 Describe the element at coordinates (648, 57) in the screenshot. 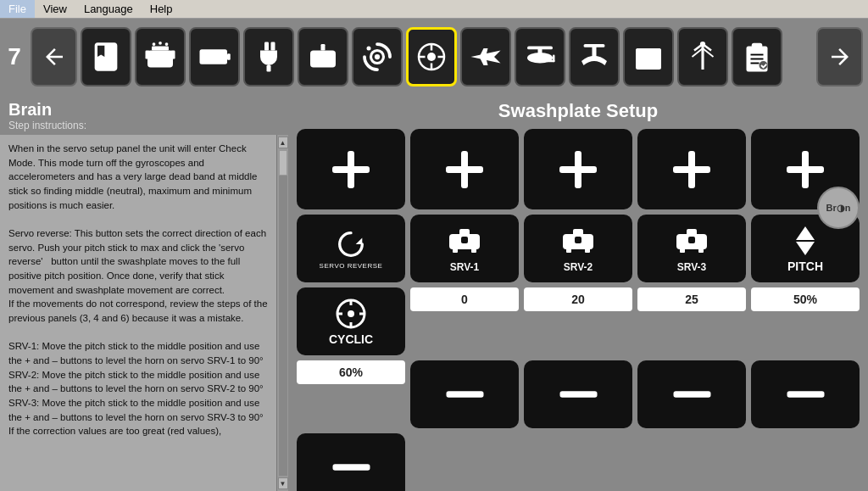

I see `box-button` at that location.